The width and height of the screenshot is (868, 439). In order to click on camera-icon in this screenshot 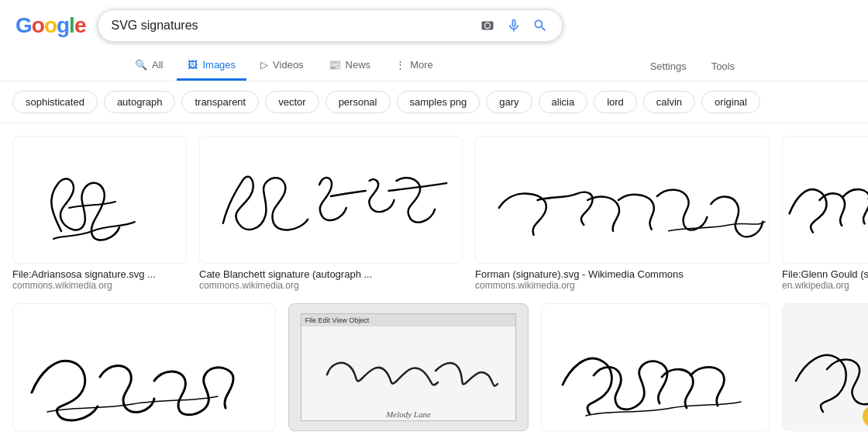, I will do `click(487, 26)`.